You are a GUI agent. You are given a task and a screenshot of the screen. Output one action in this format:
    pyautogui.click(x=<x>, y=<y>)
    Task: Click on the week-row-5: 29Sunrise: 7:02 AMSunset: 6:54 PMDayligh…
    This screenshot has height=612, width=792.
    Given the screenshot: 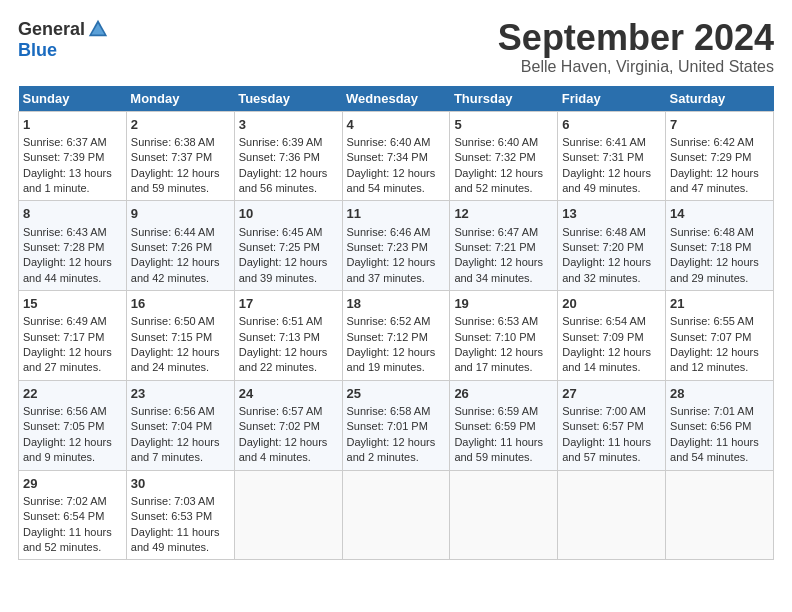 What is the action you would take?
    pyautogui.click(x=396, y=515)
    